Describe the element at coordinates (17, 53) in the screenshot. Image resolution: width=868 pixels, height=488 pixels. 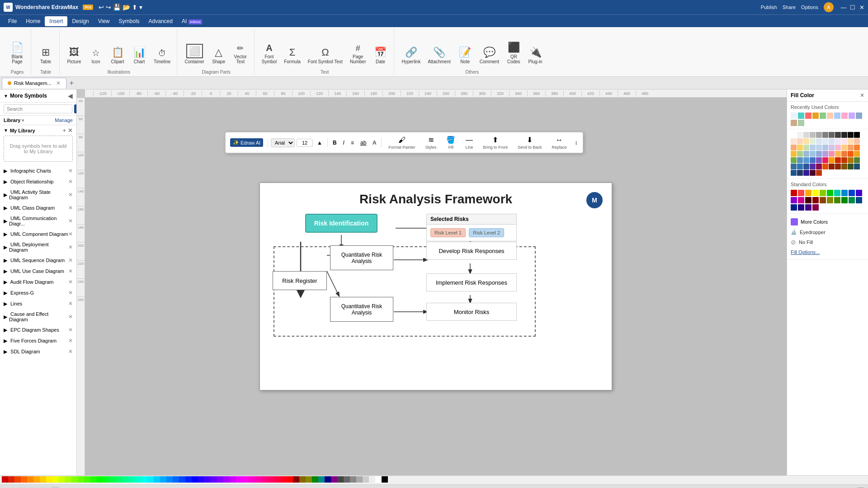
I see `blank-page-button: 📄 BlankPage` at that location.